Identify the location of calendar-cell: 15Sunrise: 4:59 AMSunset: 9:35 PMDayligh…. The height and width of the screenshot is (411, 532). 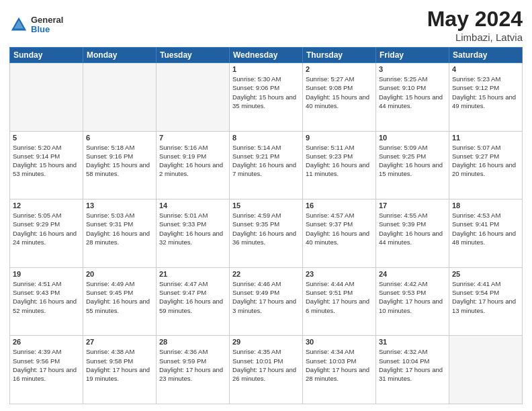
(266, 234).